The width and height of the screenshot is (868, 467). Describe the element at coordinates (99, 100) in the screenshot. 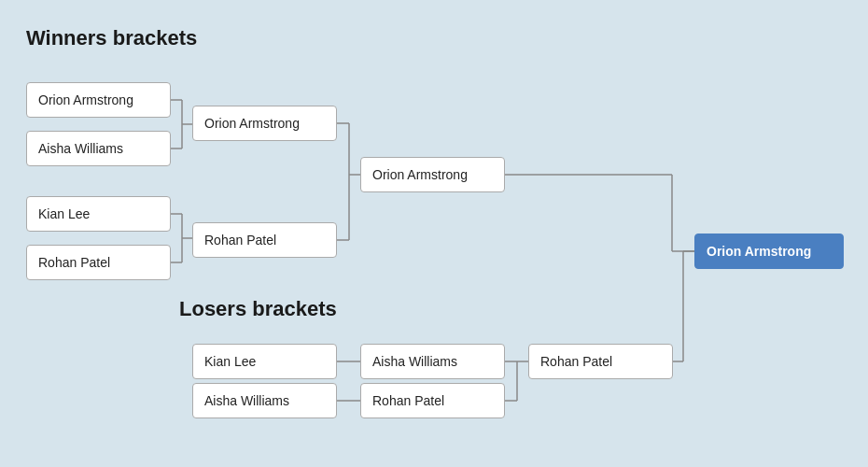

I see `winners-r1-orion: Orion Armstrong` at that location.